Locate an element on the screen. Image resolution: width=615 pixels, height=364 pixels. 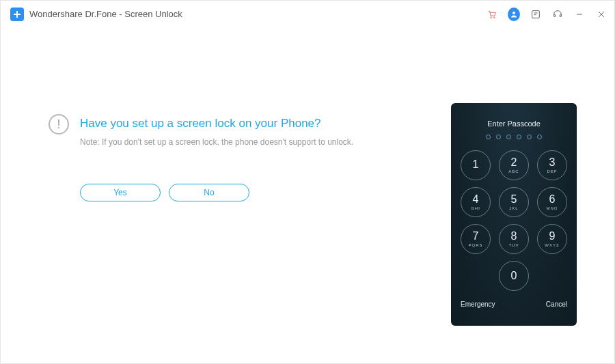
prompt-note: Note: If you don't set up a screen lock,… is located at coordinates (217, 142).